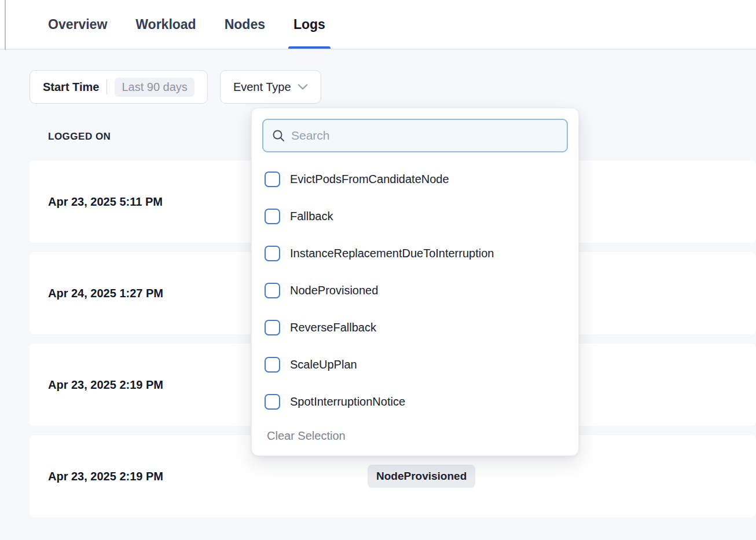 This screenshot has height=540, width=756. Describe the element at coordinates (311, 217) in the screenshot. I see `option-label: Fallback` at that location.